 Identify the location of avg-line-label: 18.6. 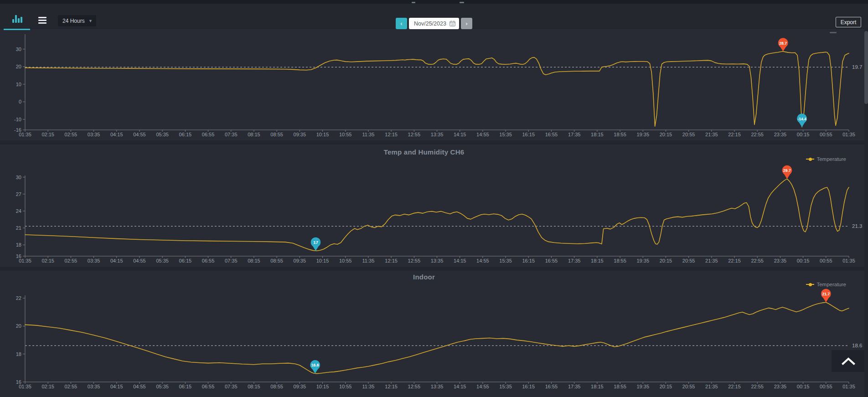
(857, 345).